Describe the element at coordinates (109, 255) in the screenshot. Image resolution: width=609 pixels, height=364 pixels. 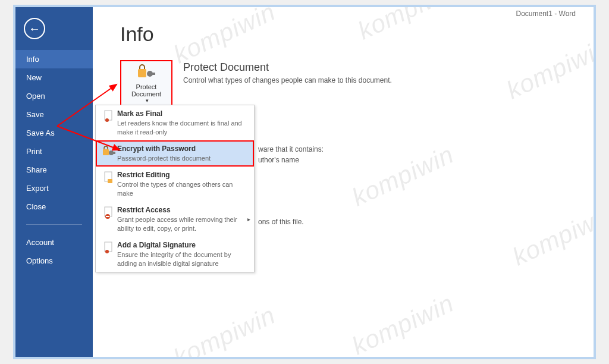
I see `document-signature-icon` at that location.